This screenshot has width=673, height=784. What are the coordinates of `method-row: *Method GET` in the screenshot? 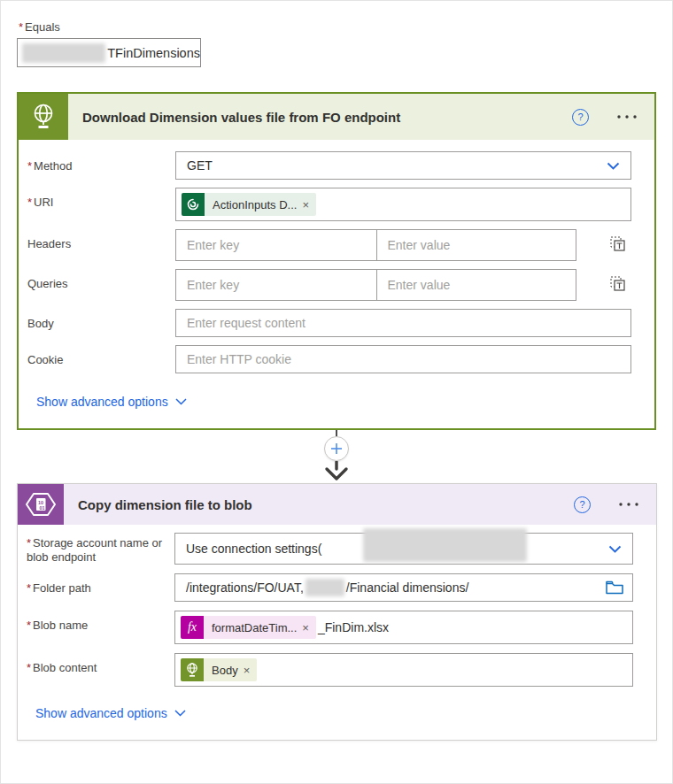 It's located at (329, 165).